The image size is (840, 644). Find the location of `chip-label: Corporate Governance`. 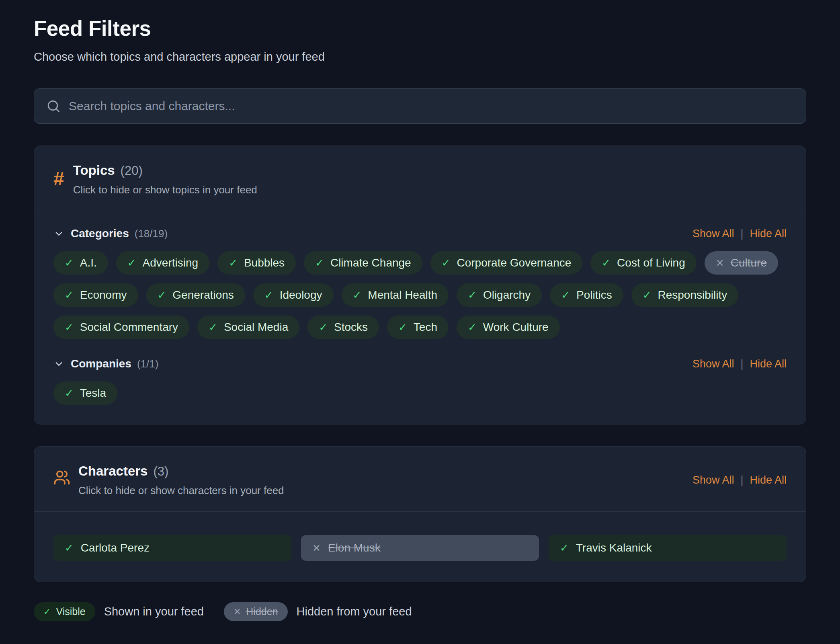

chip-label: Corporate Governance is located at coordinates (514, 263).